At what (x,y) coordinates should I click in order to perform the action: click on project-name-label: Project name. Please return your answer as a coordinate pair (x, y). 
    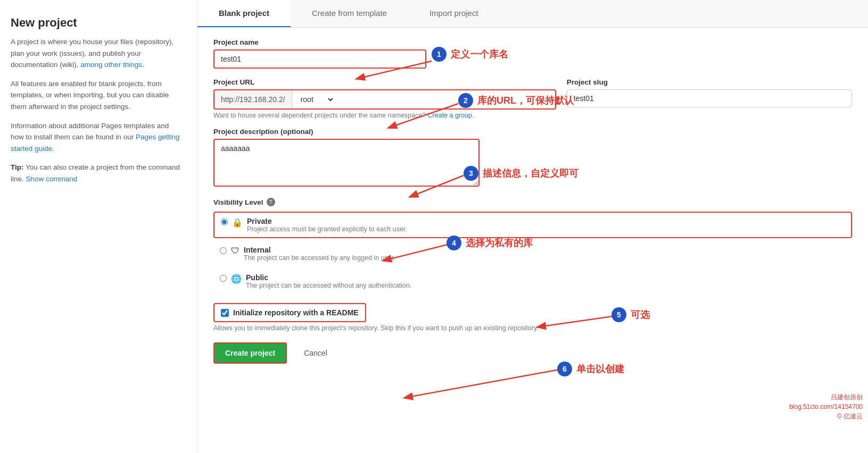
    Looking at the image, I should click on (533, 43).